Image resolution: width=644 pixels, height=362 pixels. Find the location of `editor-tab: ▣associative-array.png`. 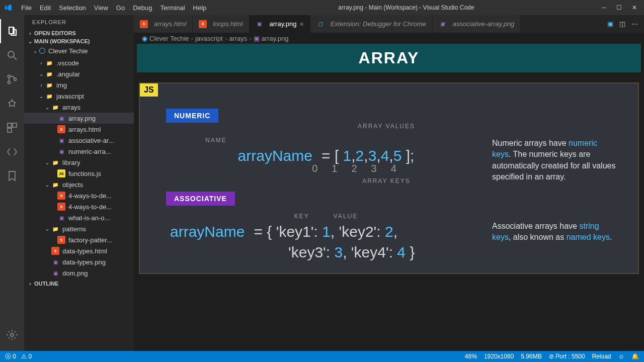

editor-tab: ▣associative-array.png is located at coordinates (477, 24).